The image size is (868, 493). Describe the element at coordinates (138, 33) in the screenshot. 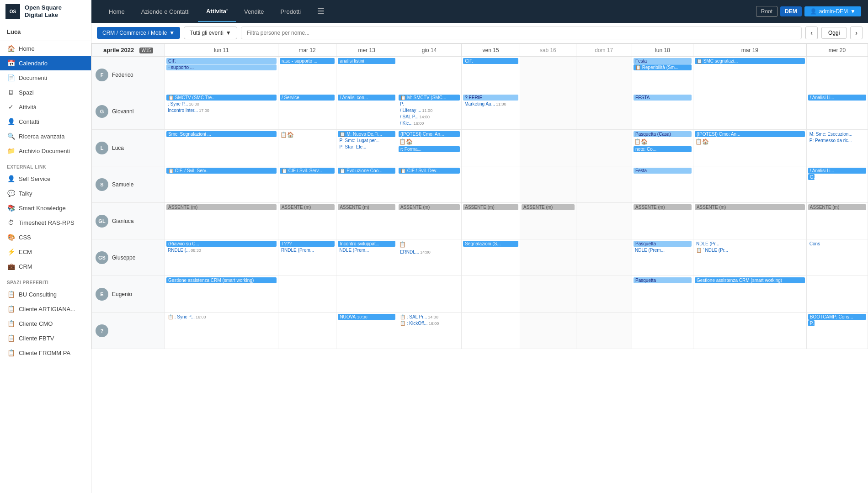

I see `view-selector-button: CRM / Commerce / Mobile ▼` at that location.